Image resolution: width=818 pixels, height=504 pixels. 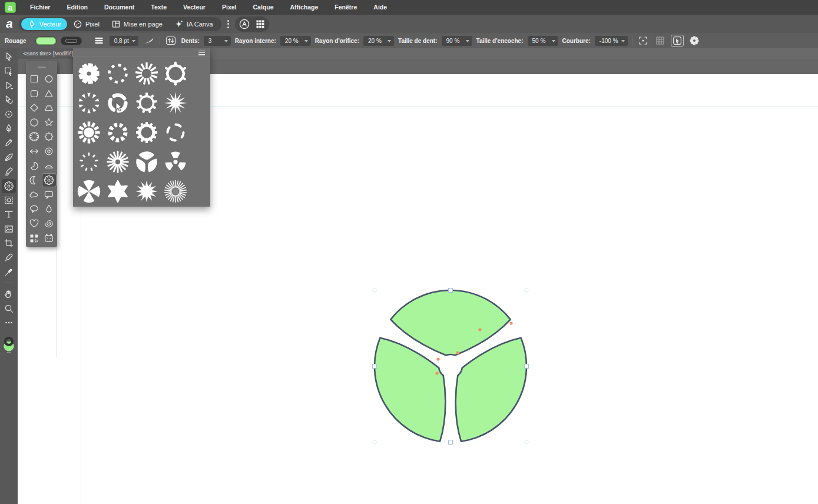 I want to click on callout-ellipse-tool, so click(x=34, y=209).